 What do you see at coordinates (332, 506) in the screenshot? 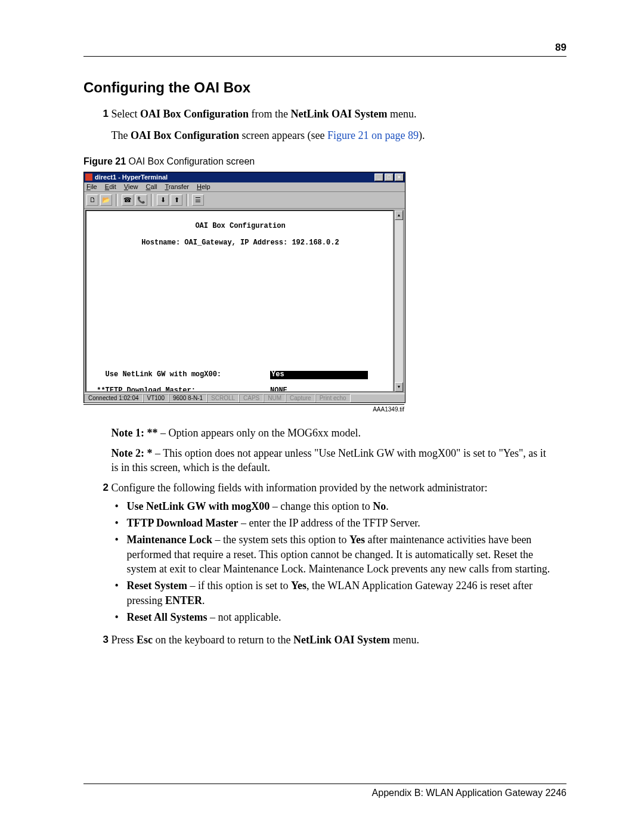
I see `bullet-netlink: Use NetLink GW with mogX00 – change this…` at bounding box center [332, 506].